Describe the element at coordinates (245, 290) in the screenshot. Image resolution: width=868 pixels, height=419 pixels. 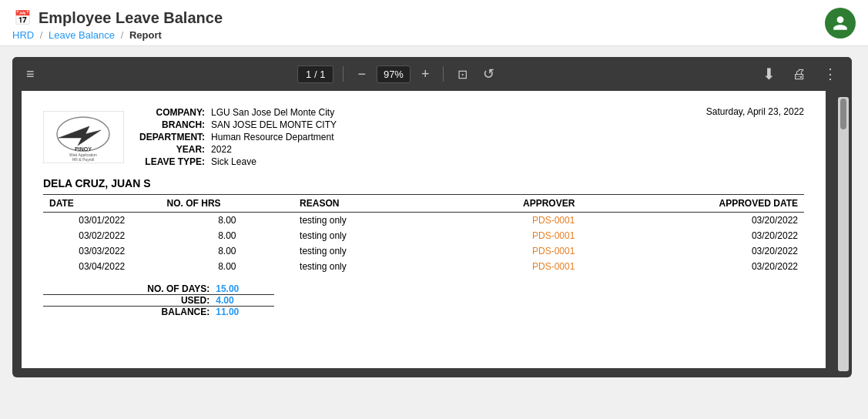
I see `no-of-days-value: 15.00` at that location.